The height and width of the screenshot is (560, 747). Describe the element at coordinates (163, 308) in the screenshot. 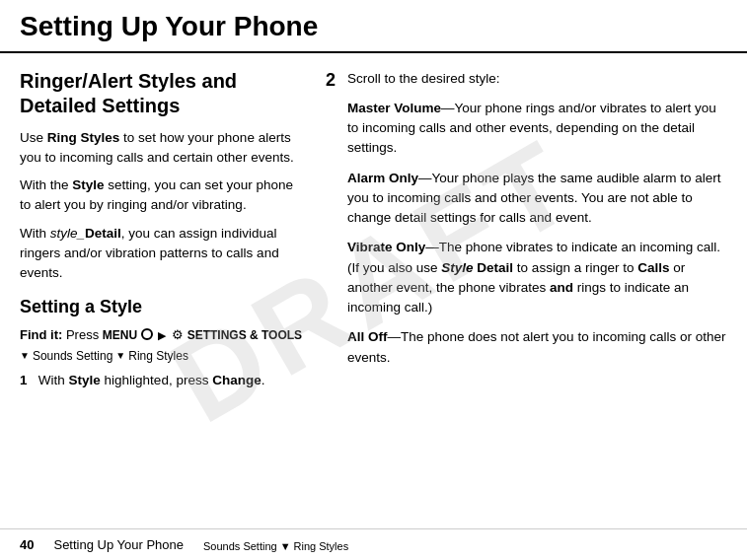

I see `sub-section-title: Setting a Style` at that location.